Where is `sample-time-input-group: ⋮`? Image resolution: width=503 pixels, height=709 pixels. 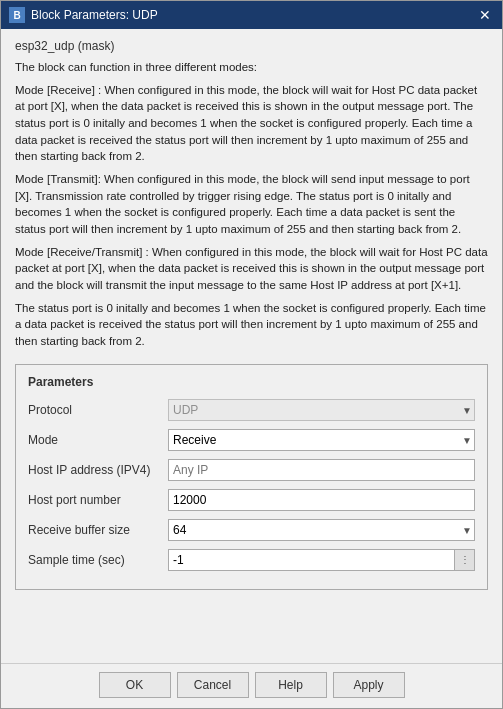
sample-time-input-group: ⋮ is located at coordinates (322, 560).